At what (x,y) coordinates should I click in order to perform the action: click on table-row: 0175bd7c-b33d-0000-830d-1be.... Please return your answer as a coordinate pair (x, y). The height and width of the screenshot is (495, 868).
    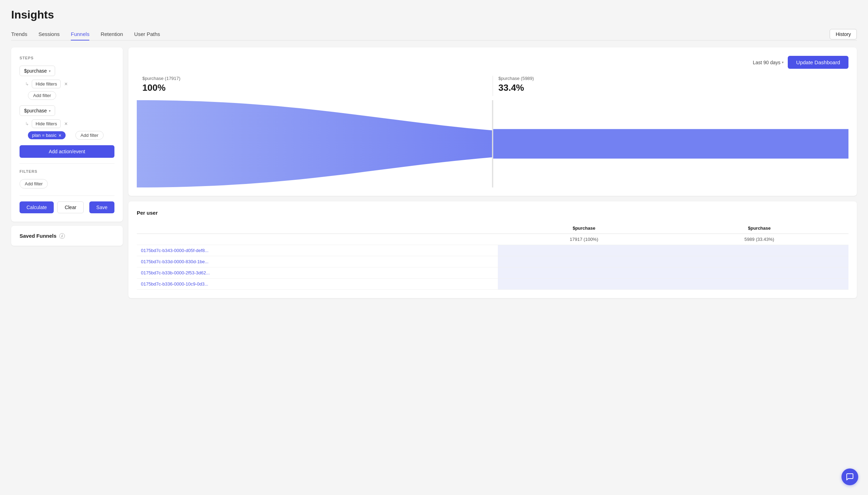
    Looking at the image, I should click on (493, 262).